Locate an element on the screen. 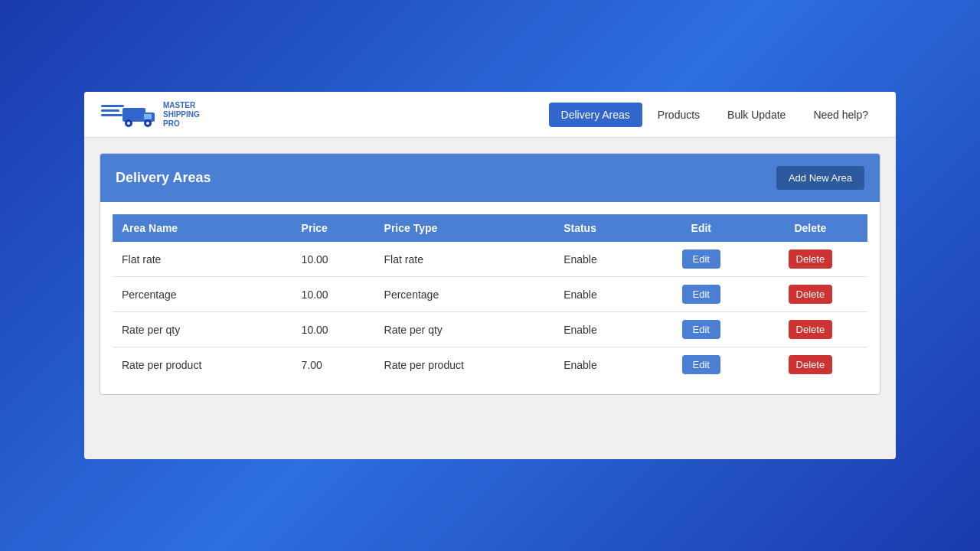 The image size is (980, 551). delete-button-2: Delete is located at coordinates (811, 329).